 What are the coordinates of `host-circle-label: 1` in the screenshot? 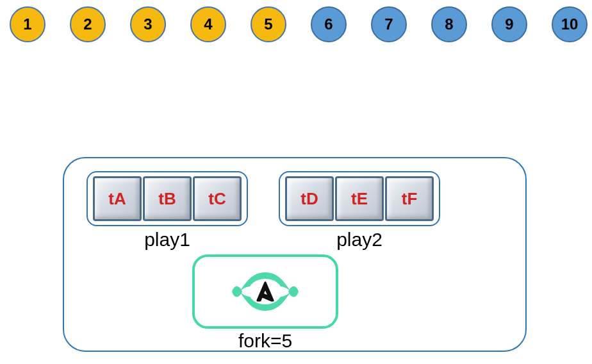 It's located at (27, 24).